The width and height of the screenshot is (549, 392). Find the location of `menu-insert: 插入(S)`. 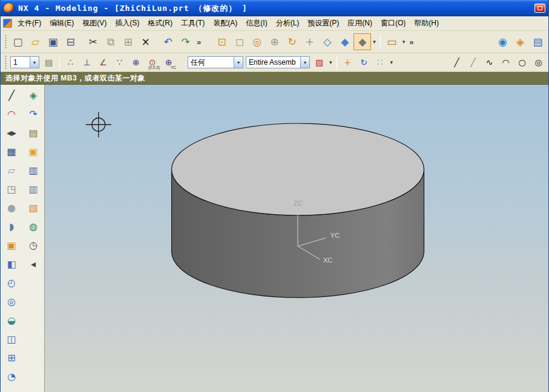

menu-insert: 插入(S) is located at coordinates (127, 23).